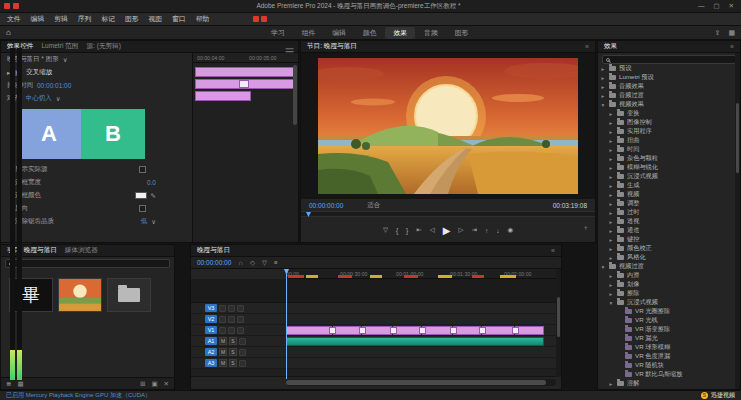  I want to click on eyedropper-icon: ✎, so click(154, 196).